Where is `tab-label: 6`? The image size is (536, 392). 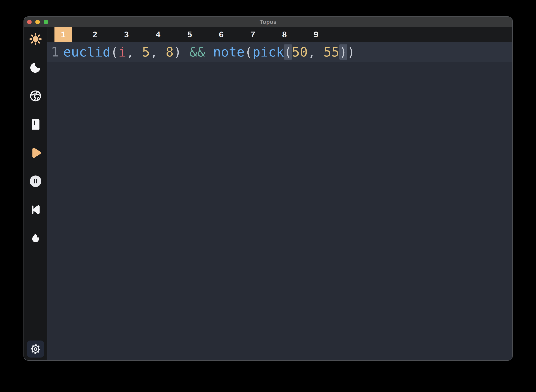 tab-label: 6 is located at coordinates (221, 35).